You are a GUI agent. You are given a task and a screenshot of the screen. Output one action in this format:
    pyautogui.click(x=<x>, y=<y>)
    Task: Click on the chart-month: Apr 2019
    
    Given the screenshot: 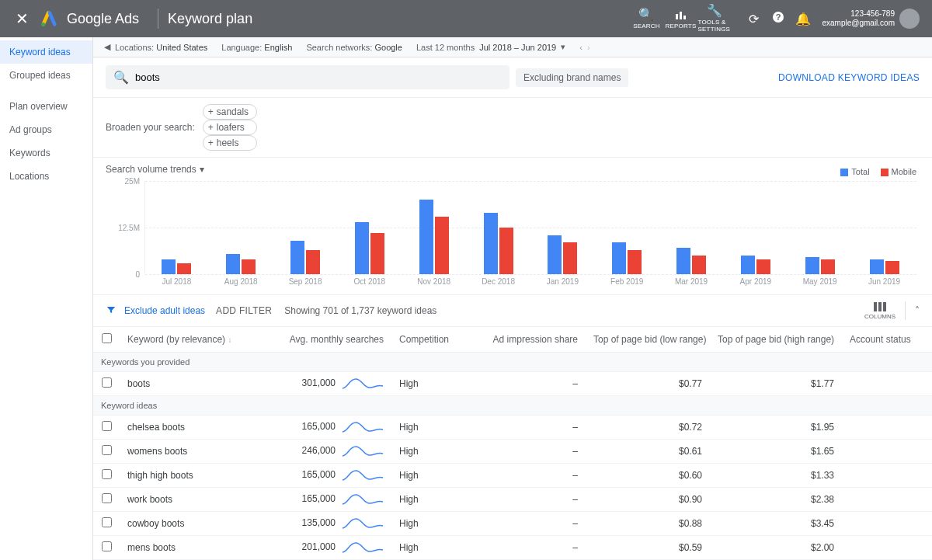 What is the action you would take?
    pyautogui.click(x=755, y=228)
    